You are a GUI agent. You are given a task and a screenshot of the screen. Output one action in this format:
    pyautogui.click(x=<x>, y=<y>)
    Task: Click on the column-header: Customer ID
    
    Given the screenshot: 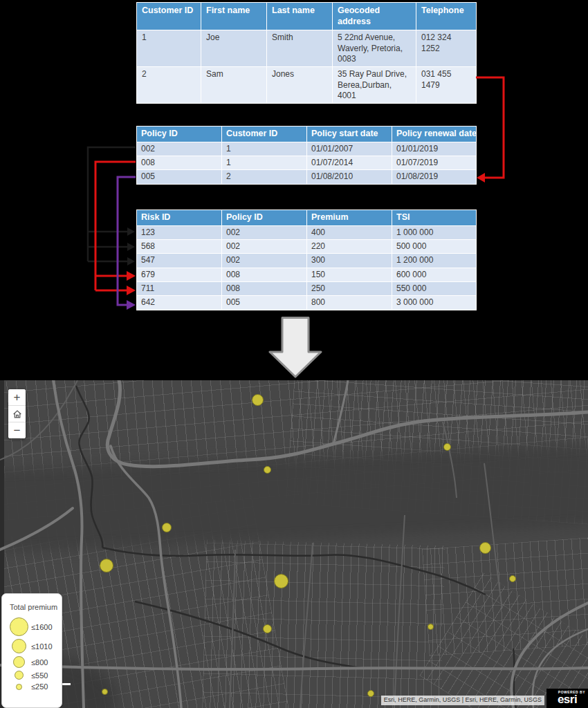 What is the action you would take?
    pyautogui.click(x=264, y=134)
    